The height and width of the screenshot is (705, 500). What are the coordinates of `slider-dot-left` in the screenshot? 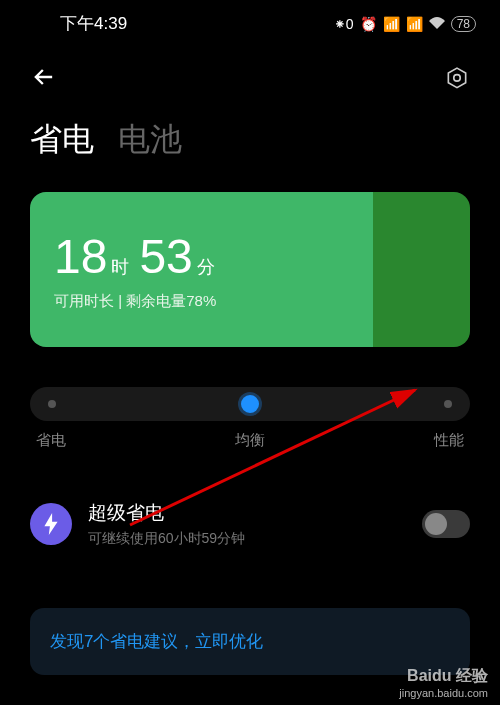 It's located at (52, 404).